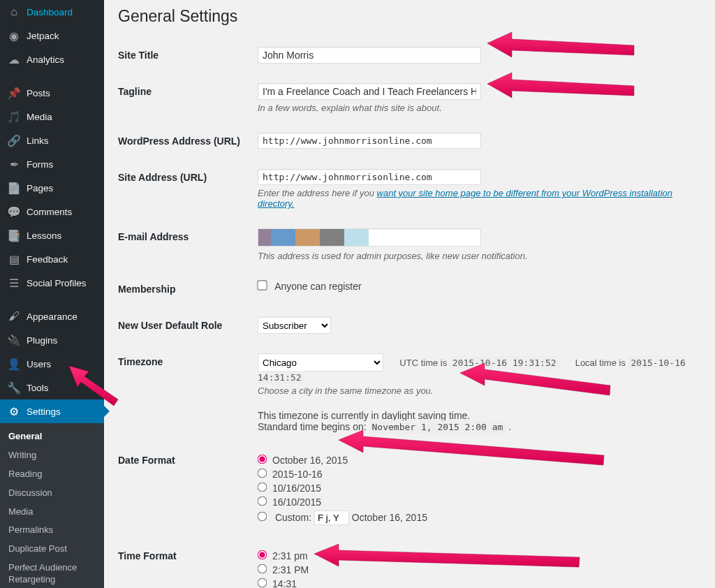 This screenshot has width=715, height=588. Describe the element at coordinates (409, 17) in the screenshot. I see `page-title: General Settings` at that location.